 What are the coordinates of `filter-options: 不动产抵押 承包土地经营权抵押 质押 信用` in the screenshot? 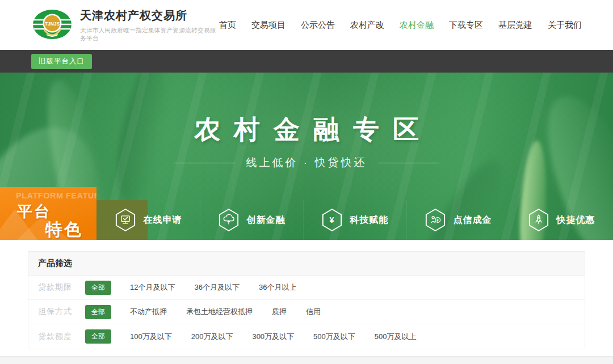 It's located at (225, 312).